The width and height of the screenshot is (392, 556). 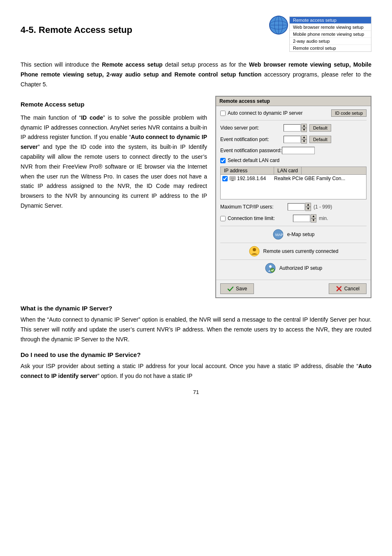 What do you see at coordinates (293, 101) in the screenshot?
I see `dialog-title: Remote access setup` at bounding box center [293, 101].